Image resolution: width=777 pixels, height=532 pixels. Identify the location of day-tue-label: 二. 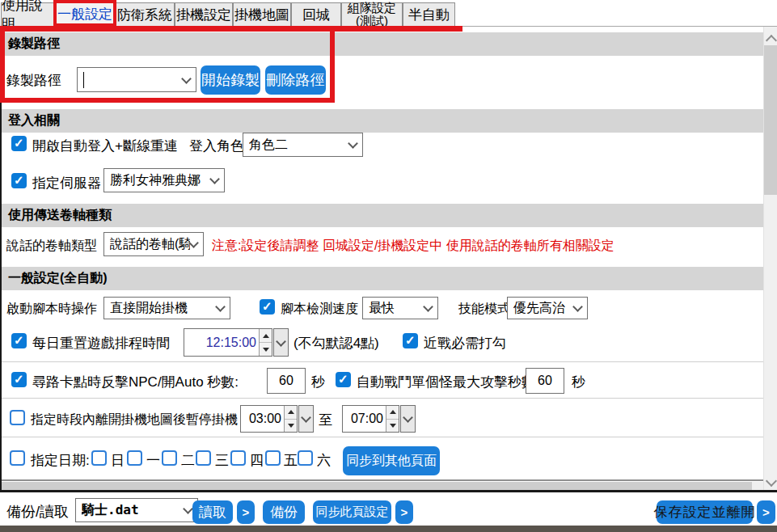
(188, 461).